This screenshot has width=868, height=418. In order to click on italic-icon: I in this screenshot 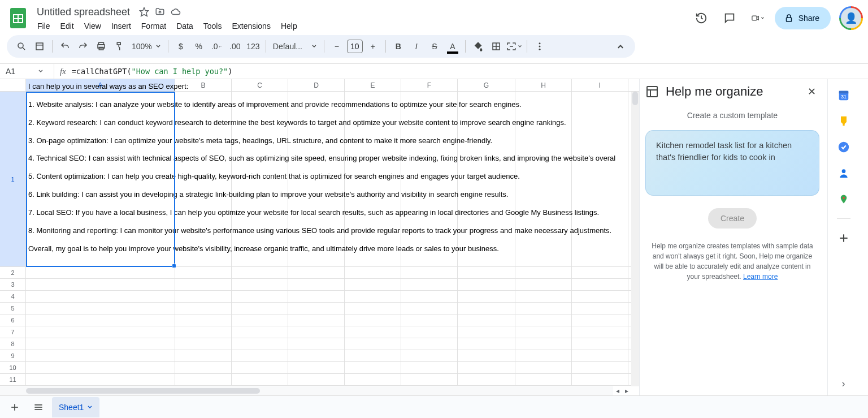, I will do `click(416, 46)`.